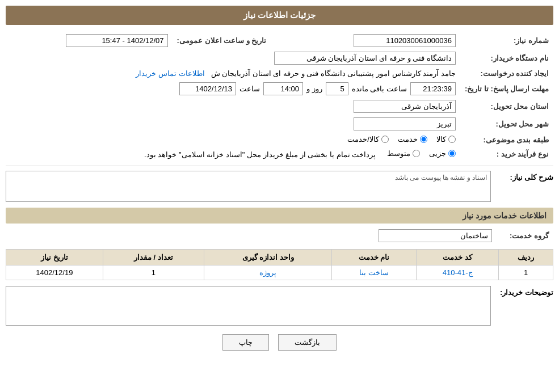 Image resolution: width=559 pixels, height=392 pixels. What do you see at coordinates (443, 153) in the screenshot?
I see `purchase-jozi: جزیی` at bounding box center [443, 153].